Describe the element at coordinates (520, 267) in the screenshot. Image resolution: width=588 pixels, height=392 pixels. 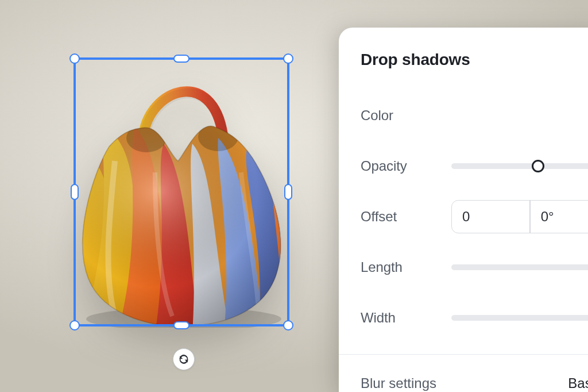
I see `length-slider` at that location.